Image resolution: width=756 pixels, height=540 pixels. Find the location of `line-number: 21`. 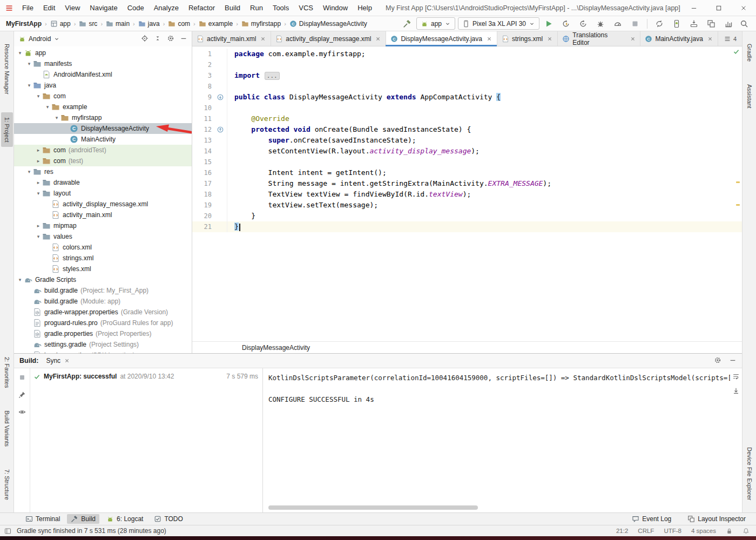

line-number: 21 is located at coordinates (203, 227).